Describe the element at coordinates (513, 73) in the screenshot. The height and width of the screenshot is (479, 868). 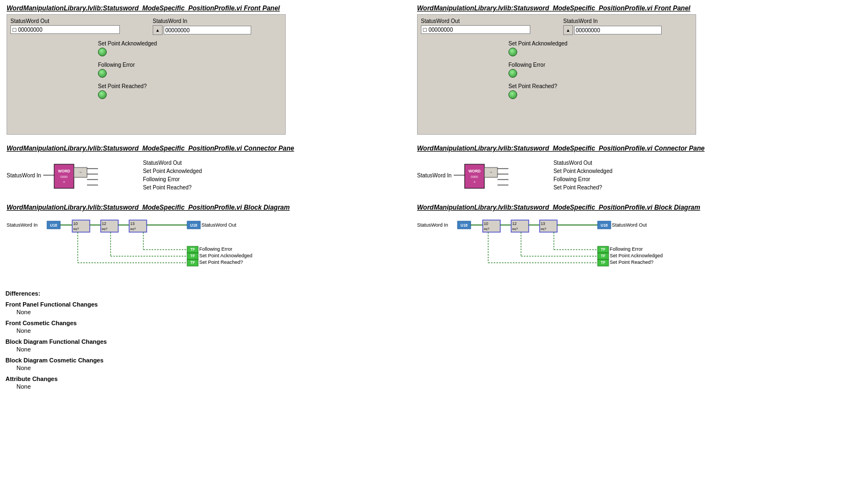
I see `r-following-error-led` at that location.